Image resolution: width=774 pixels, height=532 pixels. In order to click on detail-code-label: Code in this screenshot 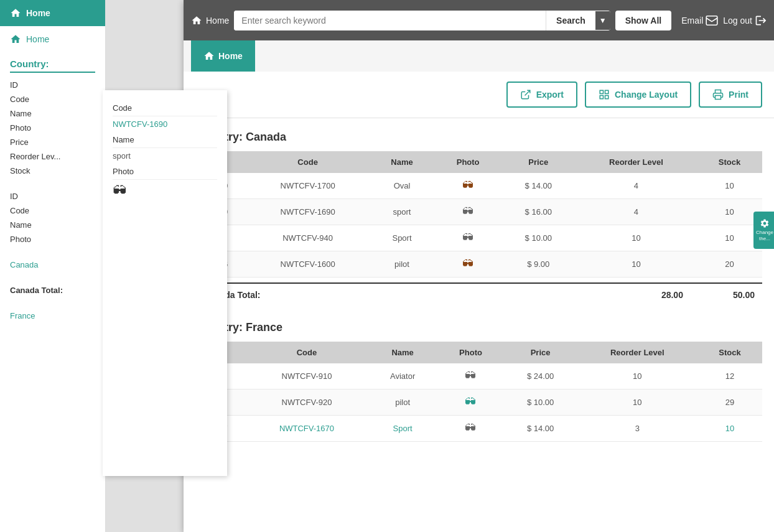, I will do `click(165, 108)`.